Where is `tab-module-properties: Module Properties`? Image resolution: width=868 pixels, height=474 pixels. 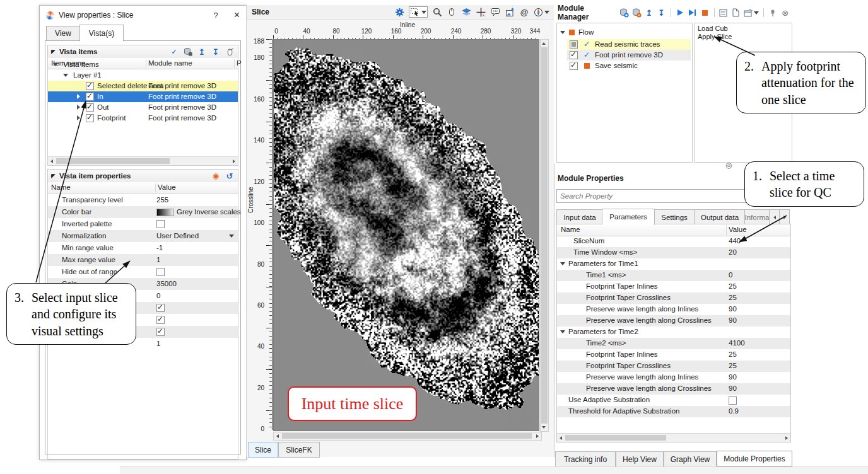 tab-module-properties: Module Properties is located at coordinates (754, 459).